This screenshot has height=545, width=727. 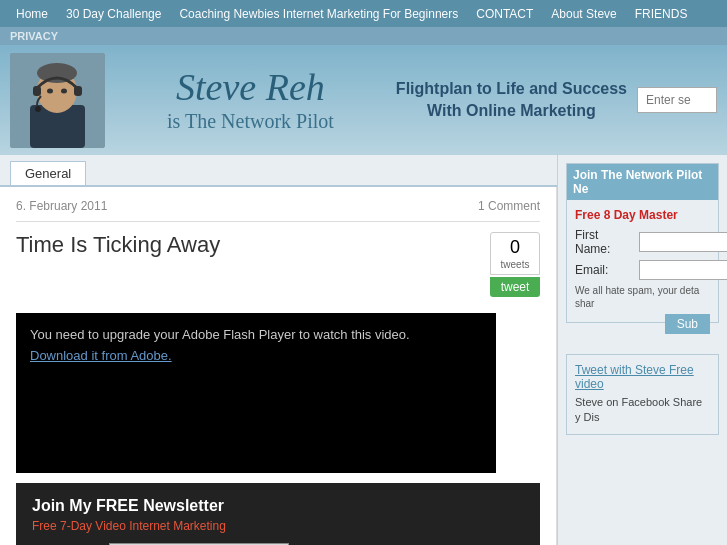 What do you see at coordinates (114, 14) in the screenshot?
I see `nav-challenge: 30 Day Challenge` at bounding box center [114, 14].